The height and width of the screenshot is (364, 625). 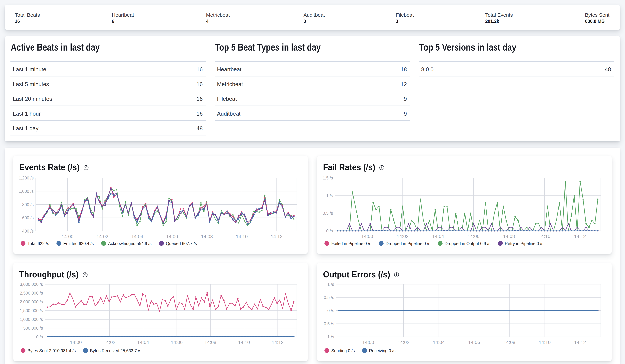 What do you see at coordinates (31, 293) in the screenshot?
I see `svg-text: 2,500,000 /s` at bounding box center [31, 293].